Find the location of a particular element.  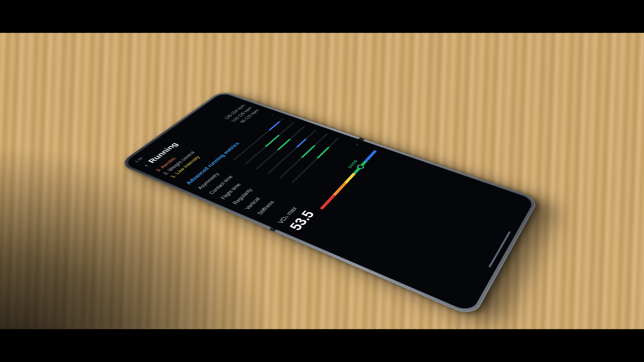

metric-contact-label: Contact time is located at coordinates (226, 181).